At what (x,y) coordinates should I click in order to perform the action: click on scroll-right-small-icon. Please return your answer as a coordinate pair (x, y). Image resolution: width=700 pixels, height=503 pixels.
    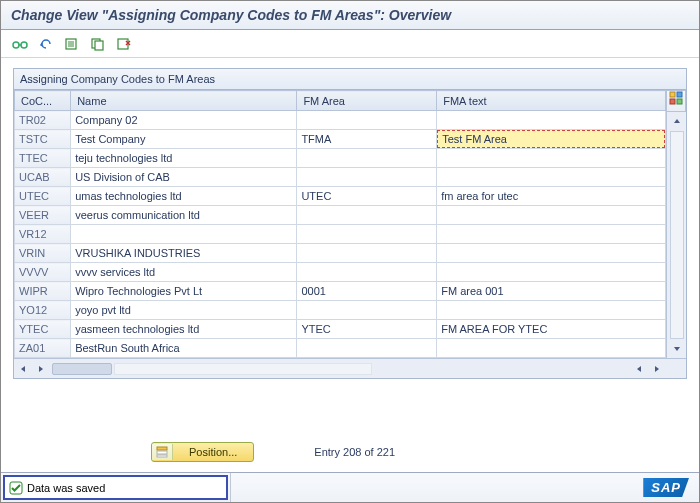
    Looking at the image, I should click on (41, 369).